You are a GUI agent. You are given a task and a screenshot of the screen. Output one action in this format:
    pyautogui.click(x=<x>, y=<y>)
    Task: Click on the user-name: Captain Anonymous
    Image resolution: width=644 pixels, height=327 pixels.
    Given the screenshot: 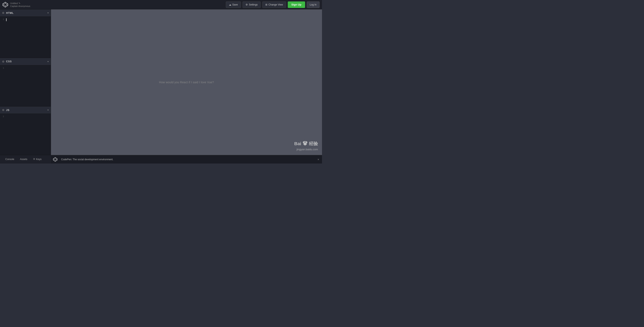 What is the action you would take?
    pyautogui.click(x=20, y=6)
    